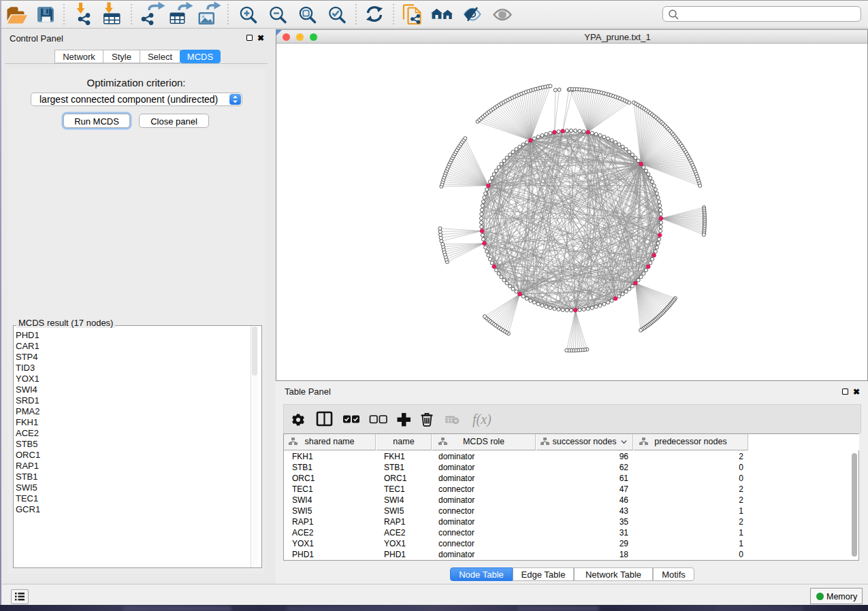 The width and height of the screenshot is (868, 611). Describe the element at coordinates (482, 419) in the screenshot. I see `svg-text: f(x)` at that location.